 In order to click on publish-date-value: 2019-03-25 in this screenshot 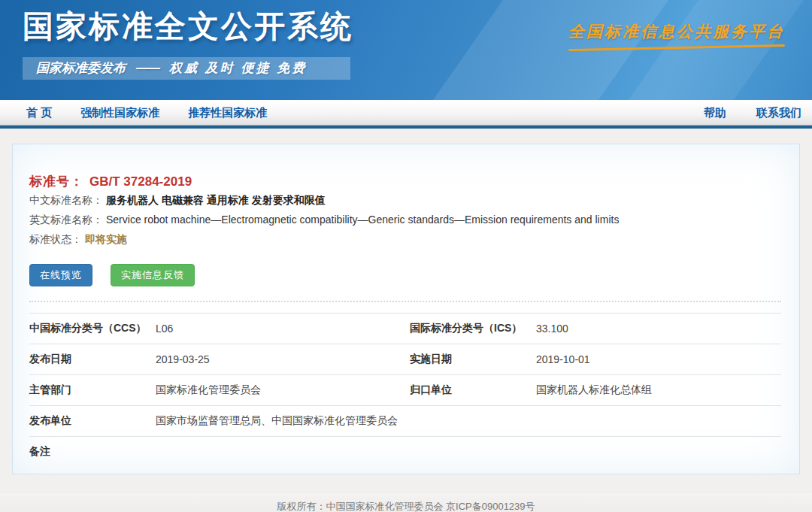, I will do `click(283, 359)`.